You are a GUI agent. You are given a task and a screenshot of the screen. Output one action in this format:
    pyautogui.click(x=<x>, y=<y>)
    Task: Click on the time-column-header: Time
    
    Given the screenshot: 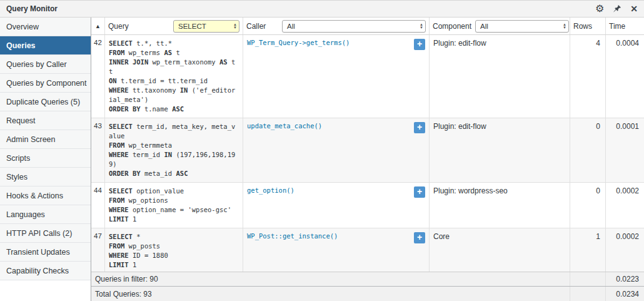 What is the action you would take?
    pyautogui.click(x=625, y=26)
    